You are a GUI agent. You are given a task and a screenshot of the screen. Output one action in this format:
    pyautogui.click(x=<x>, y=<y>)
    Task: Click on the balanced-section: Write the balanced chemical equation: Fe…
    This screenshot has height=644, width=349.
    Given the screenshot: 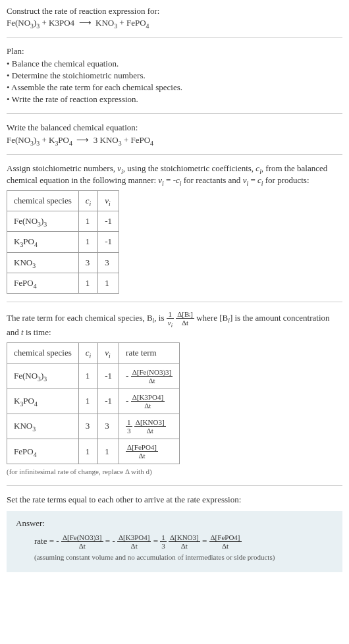 What is the action you would take?
    pyautogui.click(x=174, y=134)
    